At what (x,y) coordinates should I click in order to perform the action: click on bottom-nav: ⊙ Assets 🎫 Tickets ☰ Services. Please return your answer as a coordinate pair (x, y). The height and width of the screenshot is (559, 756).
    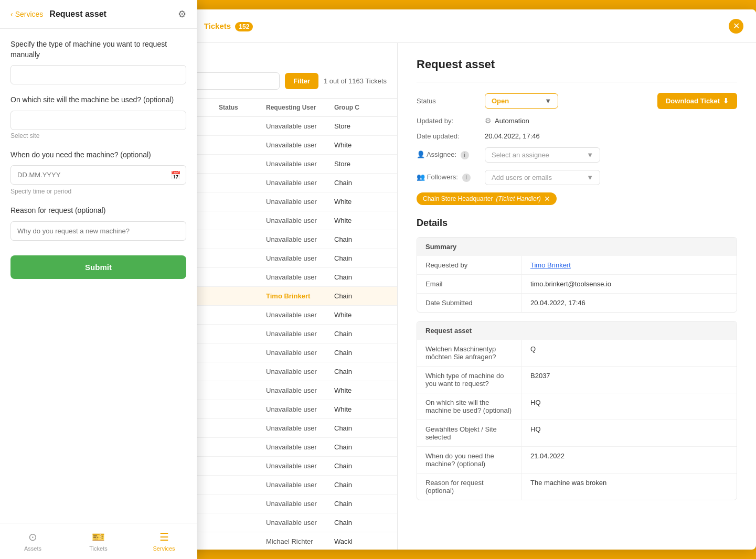
    Looking at the image, I should click on (99, 541).